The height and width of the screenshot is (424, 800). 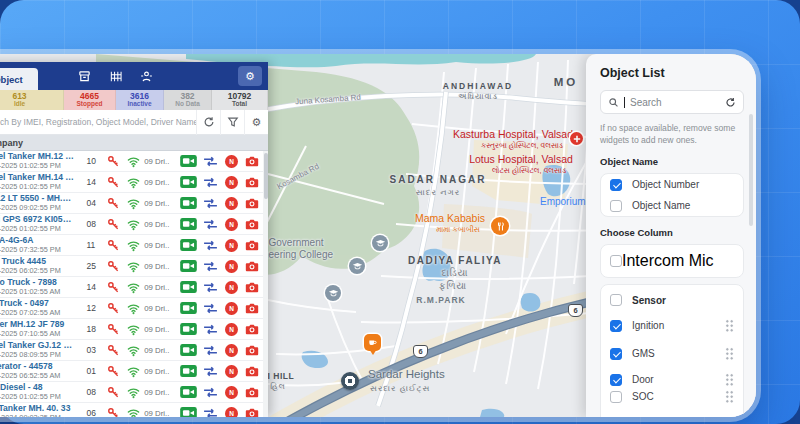 I want to click on checkbox-door, so click(x=616, y=380).